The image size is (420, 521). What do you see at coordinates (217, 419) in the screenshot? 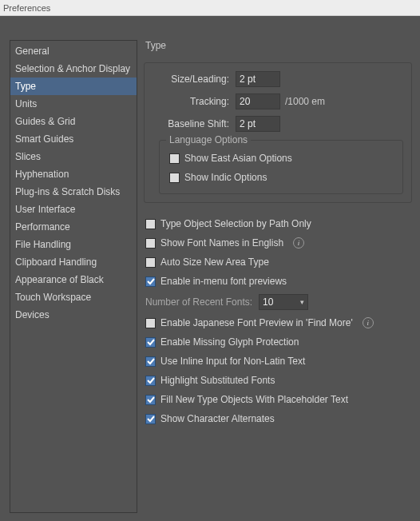
I see `char-alt-label: Show Character Alternates` at bounding box center [217, 419].